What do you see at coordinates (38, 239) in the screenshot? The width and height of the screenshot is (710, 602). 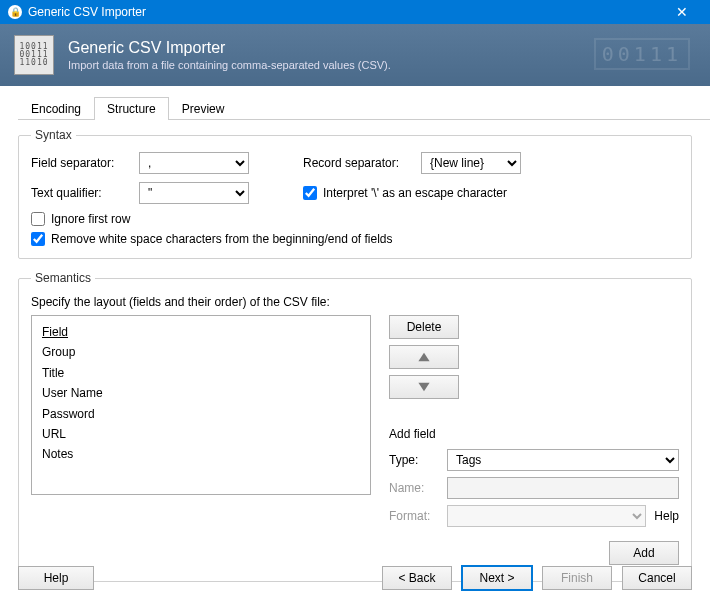 I see `trim-whitespace-checkbox` at bounding box center [38, 239].